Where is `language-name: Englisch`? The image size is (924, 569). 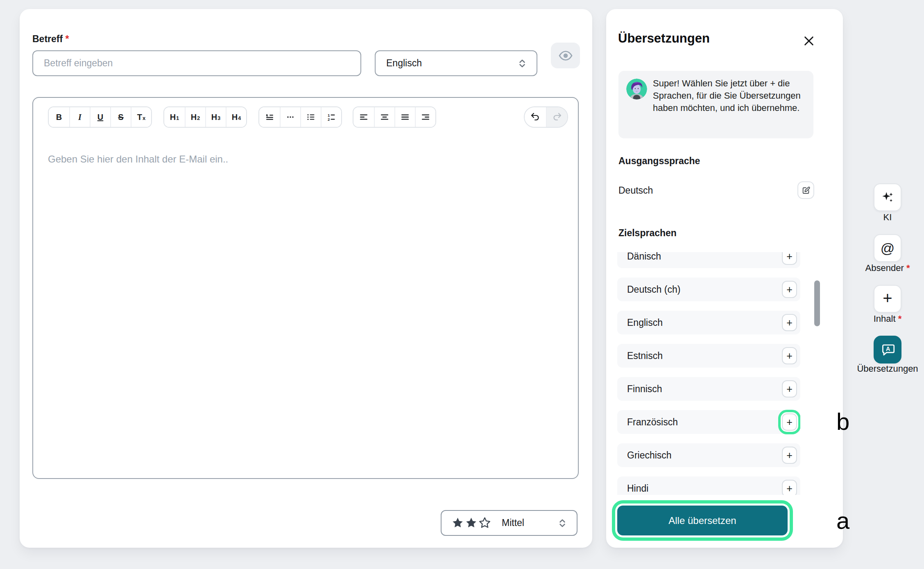
language-name: Englisch is located at coordinates (645, 323).